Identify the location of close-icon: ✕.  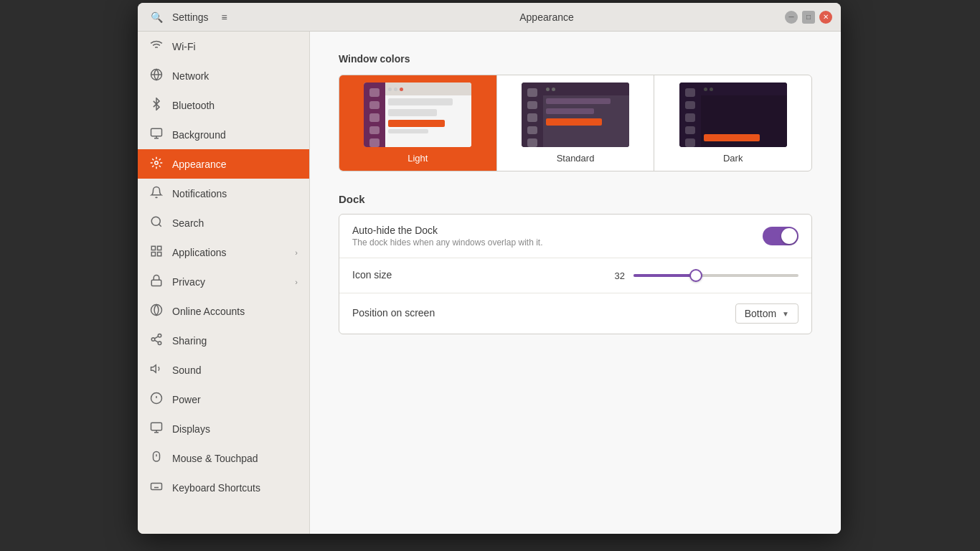
(826, 17).